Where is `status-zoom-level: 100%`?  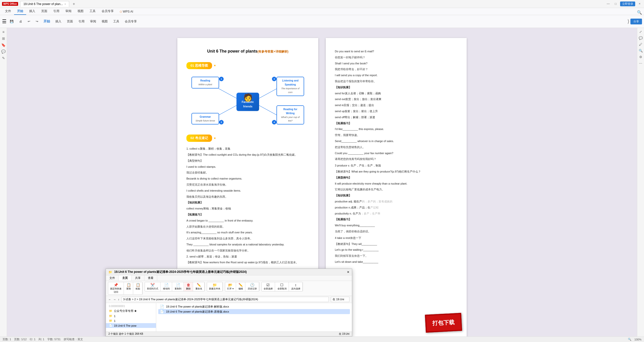
status-zoom-level: 100% is located at coordinates (638, 339).